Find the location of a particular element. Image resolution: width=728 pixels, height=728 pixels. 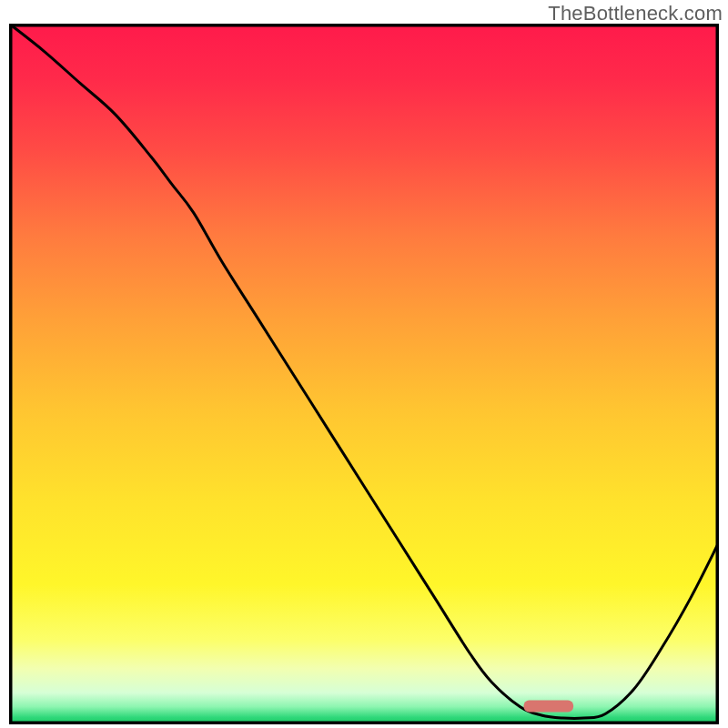

minimum-marker is located at coordinates (550, 706).